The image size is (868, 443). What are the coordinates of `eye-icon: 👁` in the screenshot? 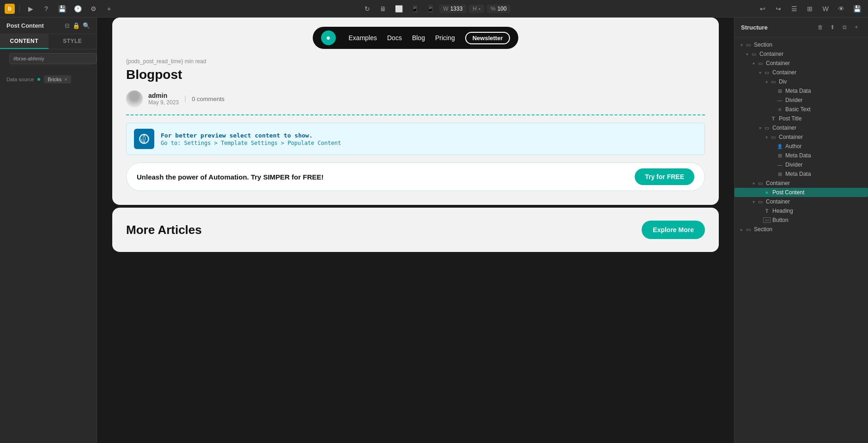 It's located at (841, 9).